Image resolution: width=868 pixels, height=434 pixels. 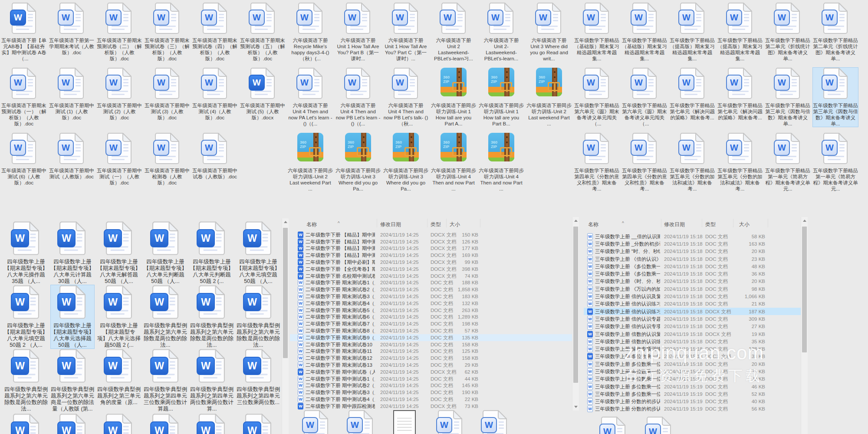 I want to click on file-row: W三年级数学上册 倍的认识专题练习：...2024/11/19 15:18DOC…, so click(x=692, y=319).